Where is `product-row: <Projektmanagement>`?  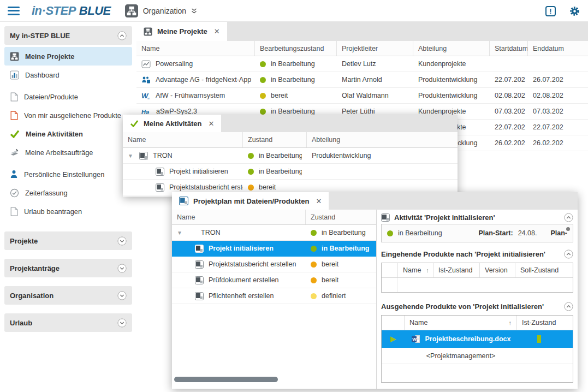
product-row: <Projektmanagement> is located at coordinates (477, 356).